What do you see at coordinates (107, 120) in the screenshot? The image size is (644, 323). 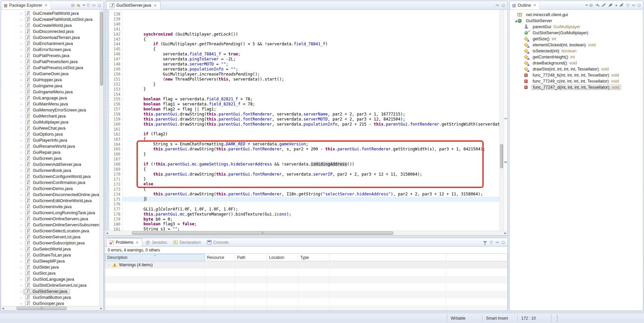 I see `annotation-ruler` at bounding box center [107, 120].